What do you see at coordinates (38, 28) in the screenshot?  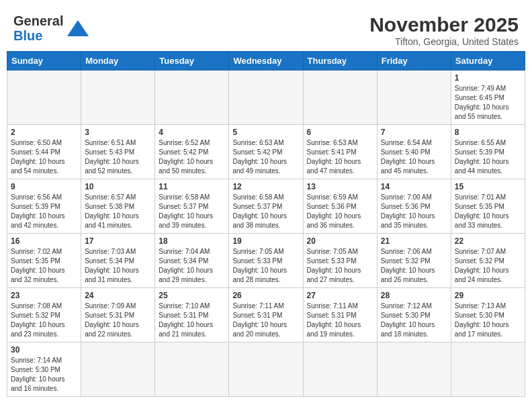 I see `logo-text: General Blue` at bounding box center [38, 28].